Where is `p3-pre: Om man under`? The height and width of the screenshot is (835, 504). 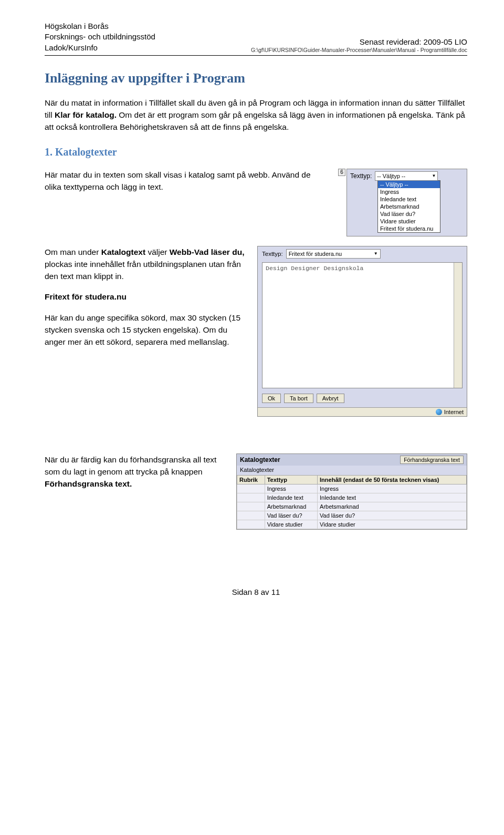 p3-pre: Om man under is located at coordinates (73, 252).